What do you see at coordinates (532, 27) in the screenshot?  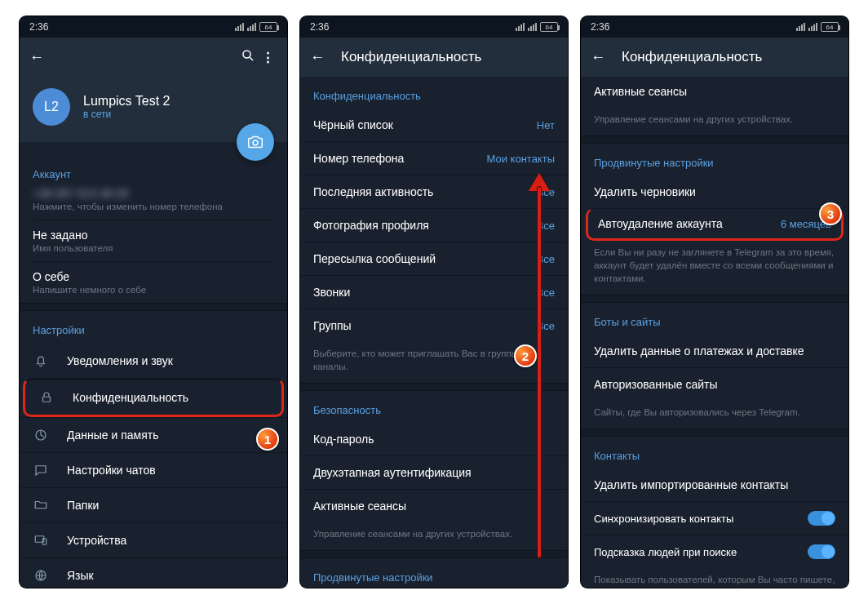 I see `cell-icon` at bounding box center [532, 27].